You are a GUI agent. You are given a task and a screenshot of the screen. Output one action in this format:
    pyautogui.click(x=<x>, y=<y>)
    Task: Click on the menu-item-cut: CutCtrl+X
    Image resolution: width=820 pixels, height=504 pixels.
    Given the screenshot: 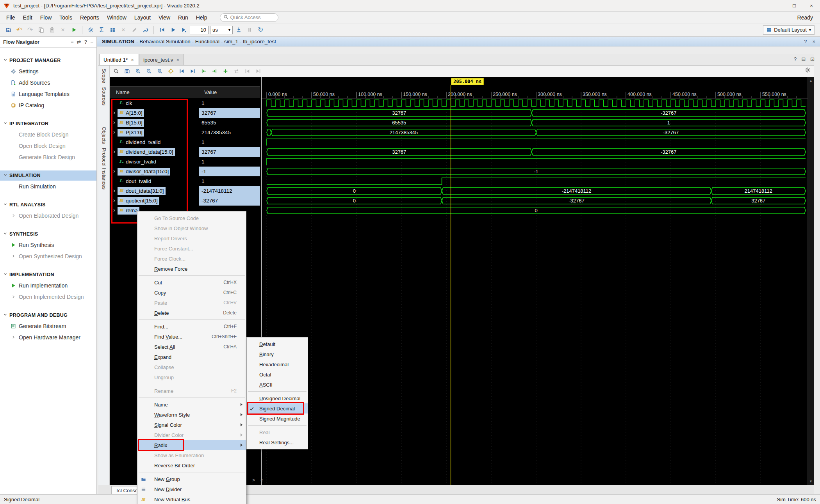 What is the action you would take?
    pyautogui.click(x=192, y=282)
    